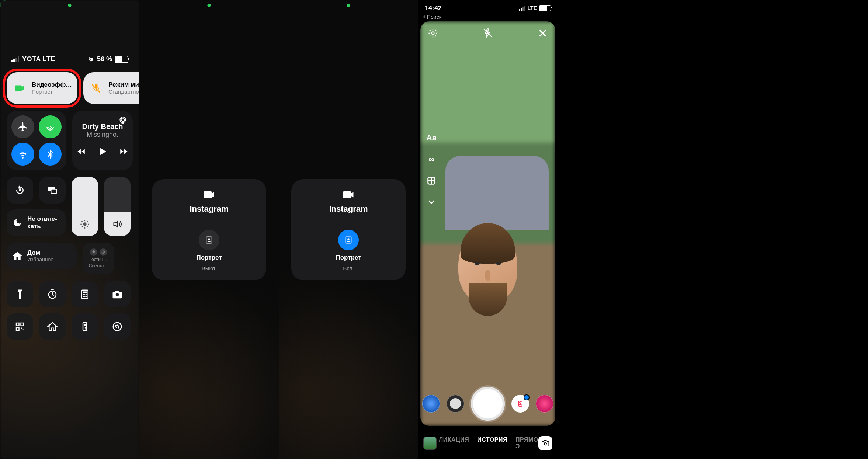 The image size is (868, 459). I want to click on status-bar: 14:42 LTE, so click(488, 8).